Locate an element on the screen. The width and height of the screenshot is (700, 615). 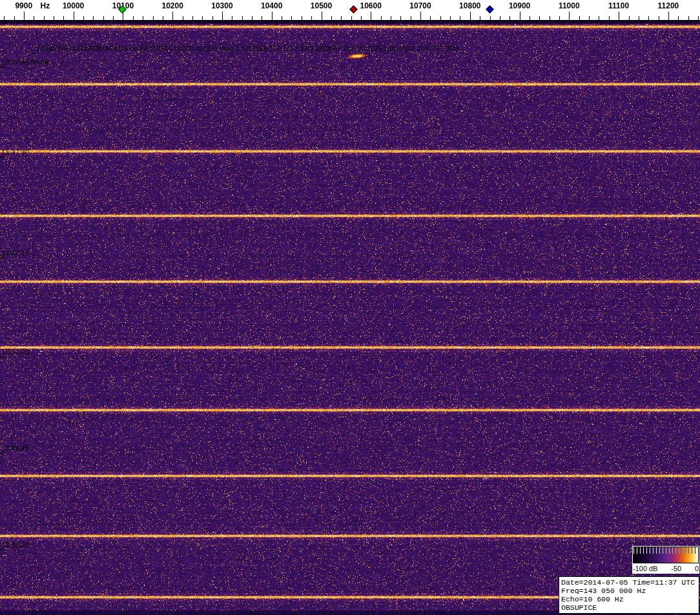
blue-cursor-marker is located at coordinates (489, 9).